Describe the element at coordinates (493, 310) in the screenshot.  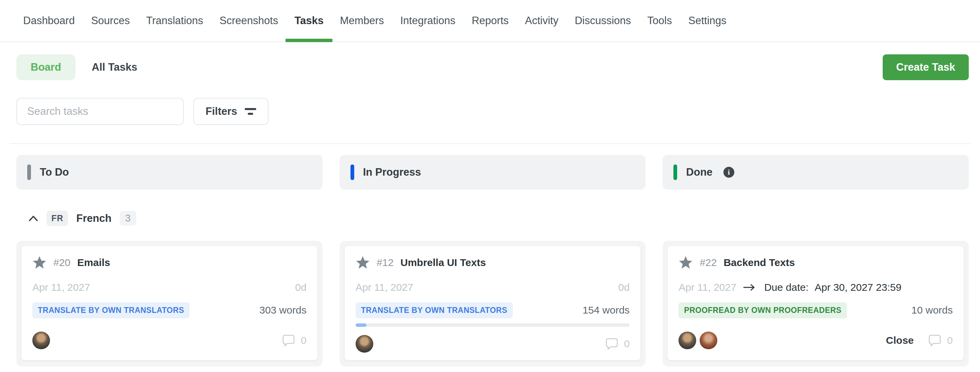
I see `card-badge-row: TRANSLATE BY OWN TRANSLATORS 154 words` at that location.